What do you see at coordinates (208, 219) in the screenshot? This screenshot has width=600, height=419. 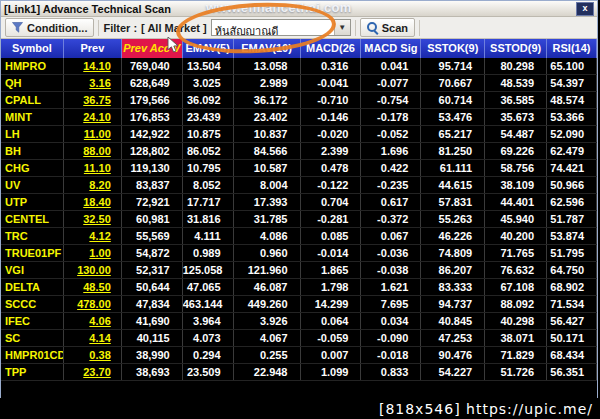 I see `cell-emav5: 31.816` at bounding box center [208, 219].